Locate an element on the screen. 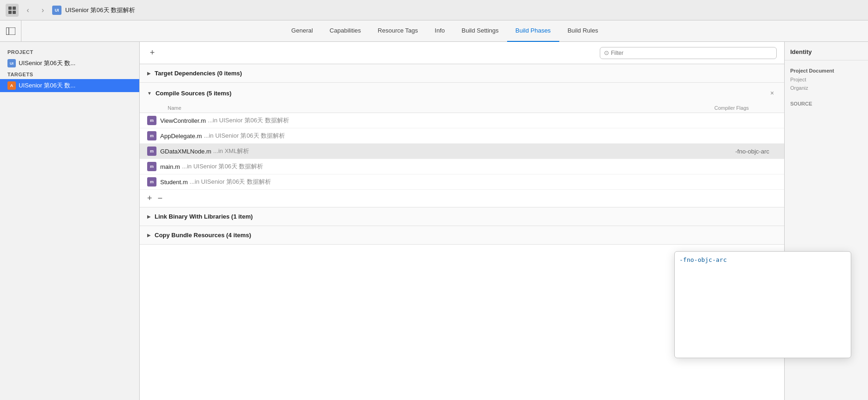  project-icon: UI is located at coordinates (12, 63).